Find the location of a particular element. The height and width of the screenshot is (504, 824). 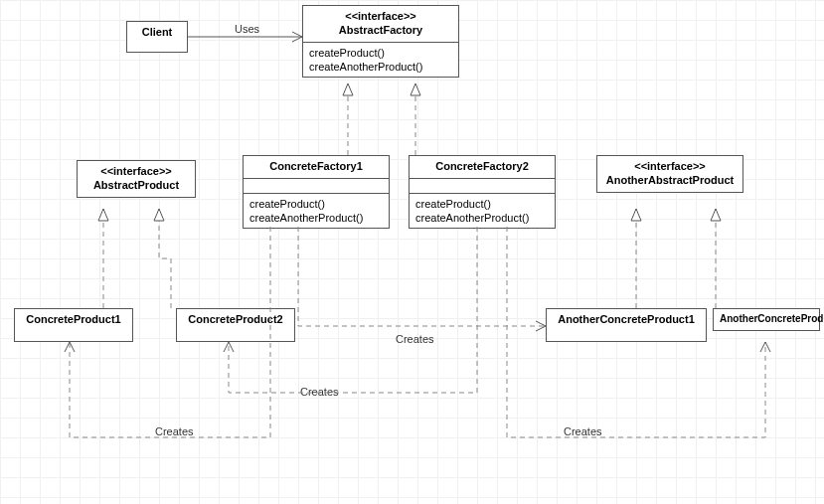

class-client-name: Client is located at coordinates (157, 33).